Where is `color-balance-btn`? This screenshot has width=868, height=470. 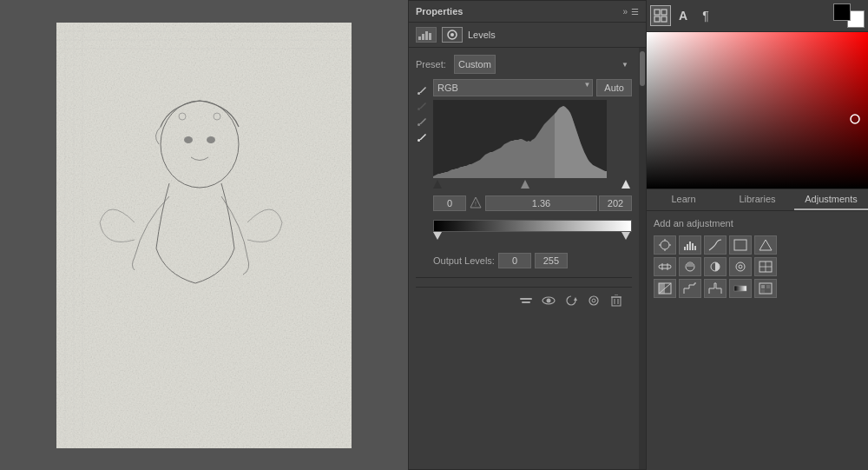 color-balance-btn is located at coordinates (690, 267).